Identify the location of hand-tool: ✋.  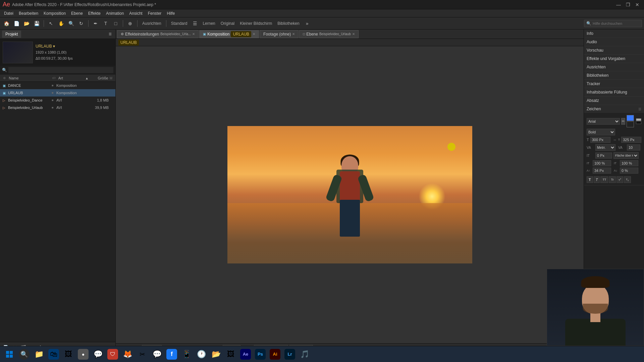
(61, 23).